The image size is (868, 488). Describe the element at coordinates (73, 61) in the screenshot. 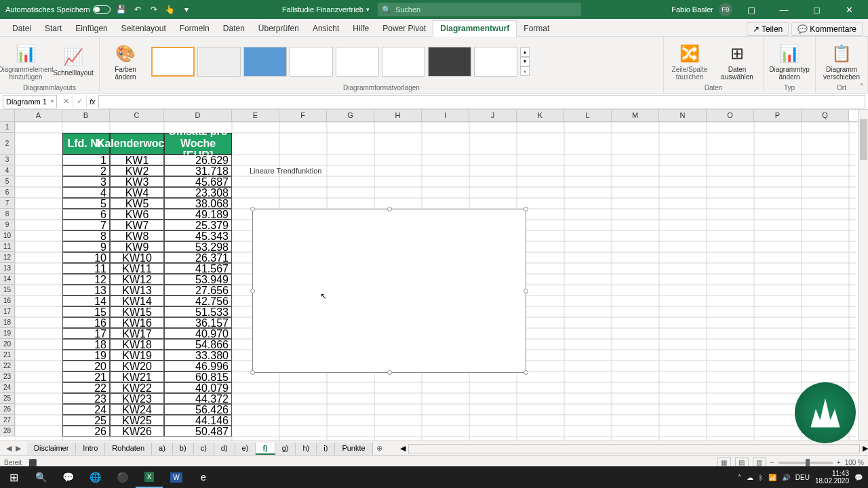

I see `quick-layout-button: 📈 Schnelllayout` at that location.